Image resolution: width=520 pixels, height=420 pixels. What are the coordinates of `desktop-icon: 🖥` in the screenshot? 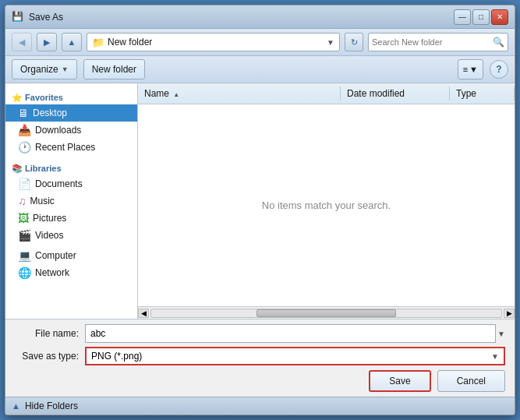 It's located at (23, 113).